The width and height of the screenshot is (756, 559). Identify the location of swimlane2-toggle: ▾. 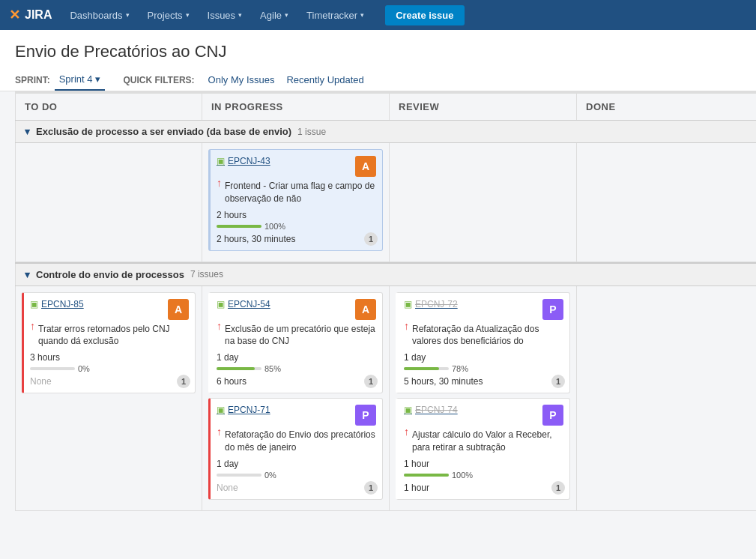
(27, 274).